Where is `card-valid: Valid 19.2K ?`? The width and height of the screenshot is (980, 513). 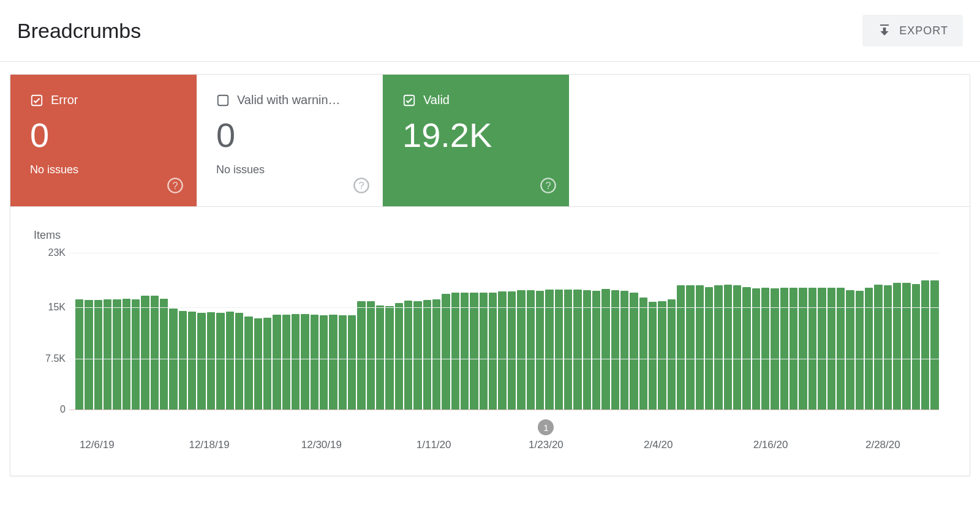
card-valid: Valid 19.2K ? is located at coordinates (476, 141).